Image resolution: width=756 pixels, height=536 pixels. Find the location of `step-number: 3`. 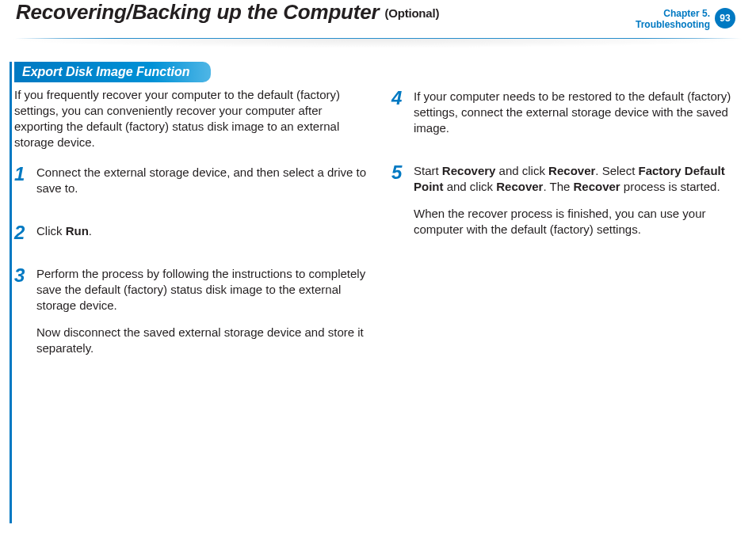

step-number: 3 is located at coordinates (24, 276).